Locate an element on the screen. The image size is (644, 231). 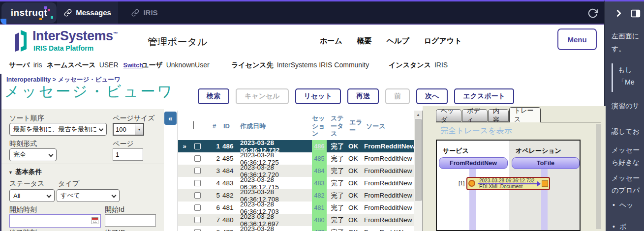
nav-help: ヘルプ is located at coordinates (398, 41).